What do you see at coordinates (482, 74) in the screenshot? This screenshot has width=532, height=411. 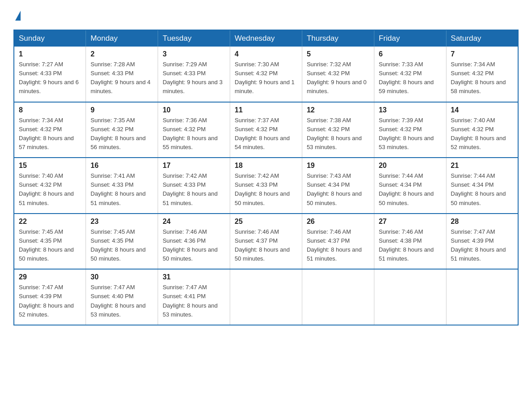 I see `calendar-day-cell: 7Sunrise: 7:34 AMSunset: 4:32 PMDaylight…` at bounding box center [482, 74].